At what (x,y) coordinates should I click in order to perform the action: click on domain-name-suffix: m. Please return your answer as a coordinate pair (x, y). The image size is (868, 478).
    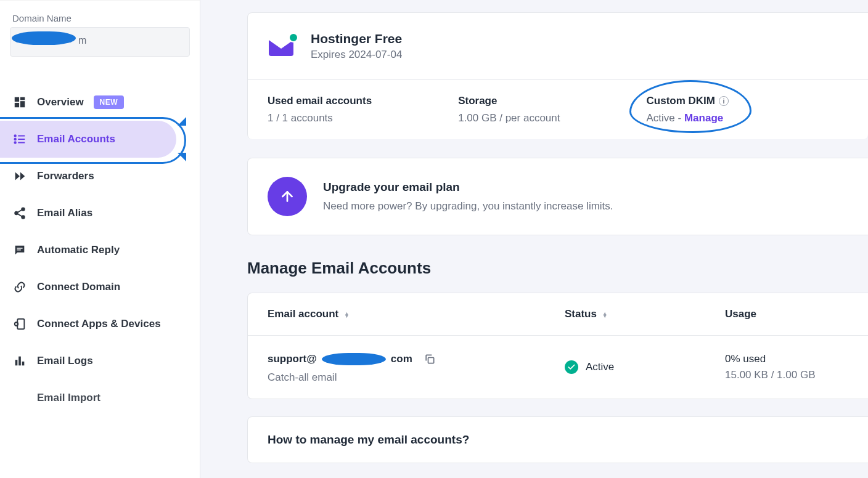
    Looking at the image, I should click on (83, 41).